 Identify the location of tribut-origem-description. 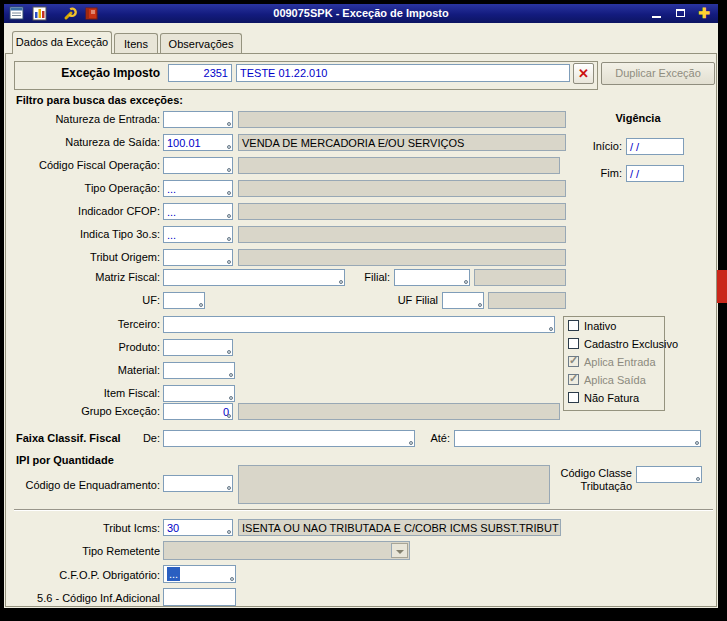
(402, 258).